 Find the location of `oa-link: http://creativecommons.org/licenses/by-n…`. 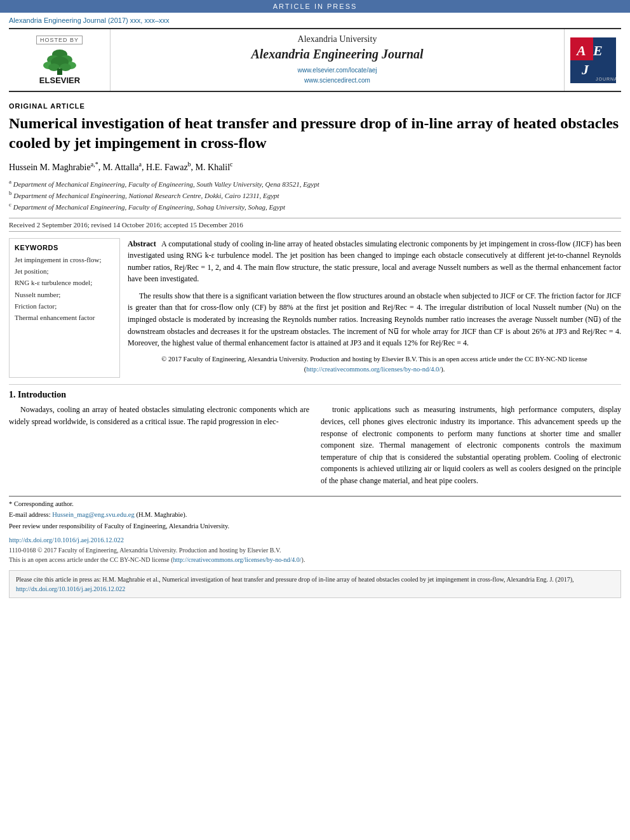

oa-link: http://creativecommons.org/licenses/by-n… is located at coordinates (238, 560).